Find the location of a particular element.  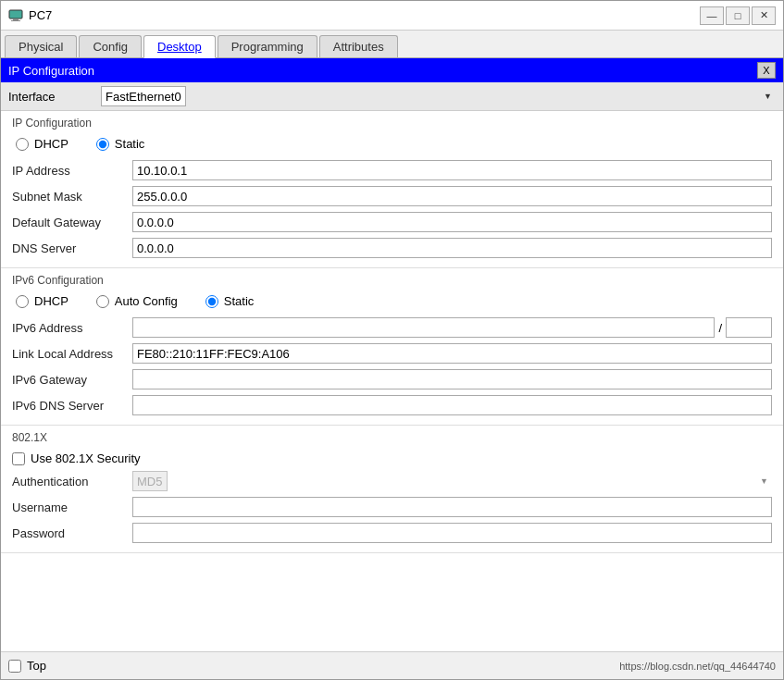

dhcp-option: DHCP is located at coordinates (43, 144).